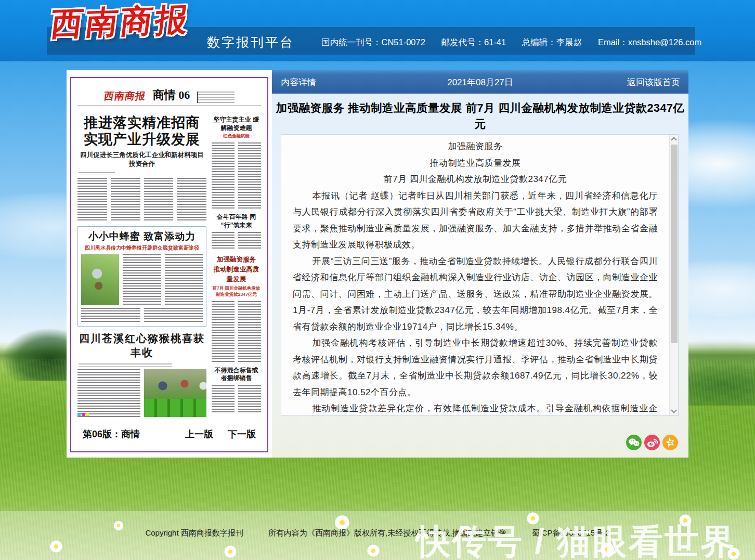 This screenshot has width=755, height=560. I want to click on scroll-down-arrow-icon, so click(674, 410).